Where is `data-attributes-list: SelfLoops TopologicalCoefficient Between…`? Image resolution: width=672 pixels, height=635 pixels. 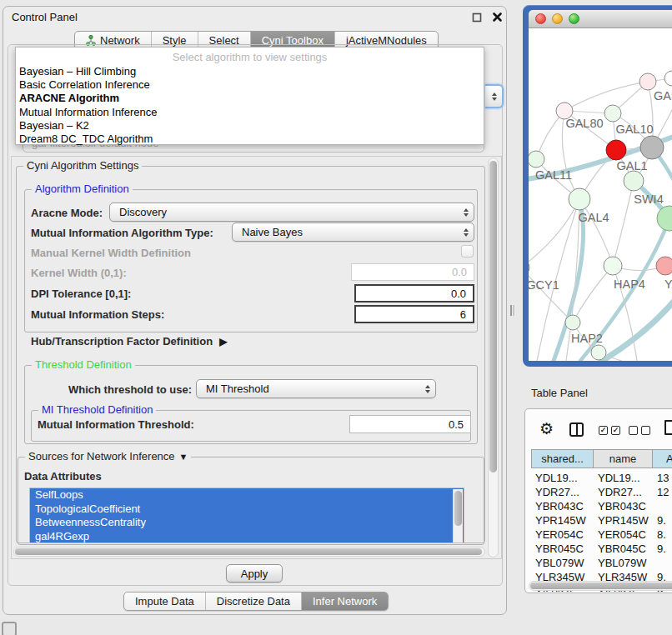 data-attributes-list: SelfLoops TopologicalCoefficient Between… is located at coordinates (247, 515).